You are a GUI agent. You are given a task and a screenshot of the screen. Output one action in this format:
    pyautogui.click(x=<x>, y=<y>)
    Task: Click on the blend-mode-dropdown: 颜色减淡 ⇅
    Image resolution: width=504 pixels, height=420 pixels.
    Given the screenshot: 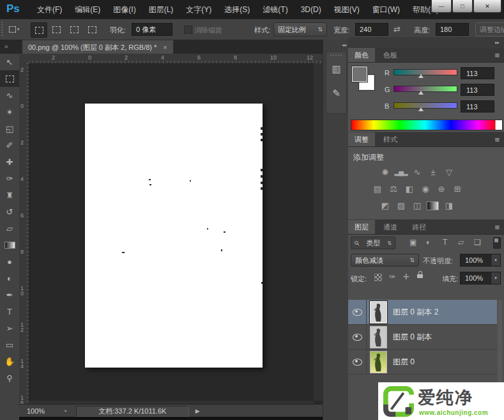 What is the action you would take?
    pyautogui.click(x=385, y=260)
    